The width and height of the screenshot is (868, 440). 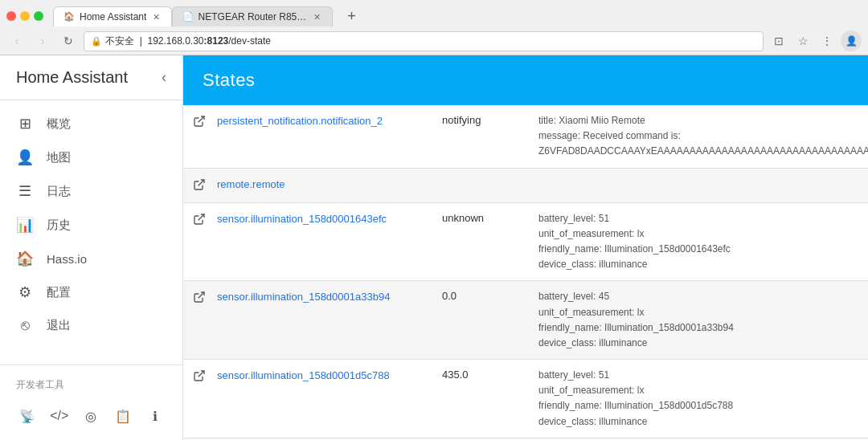 What do you see at coordinates (25, 157) in the screenshot?
I see `map-icon: 👤` at bounding box center [25, 157].